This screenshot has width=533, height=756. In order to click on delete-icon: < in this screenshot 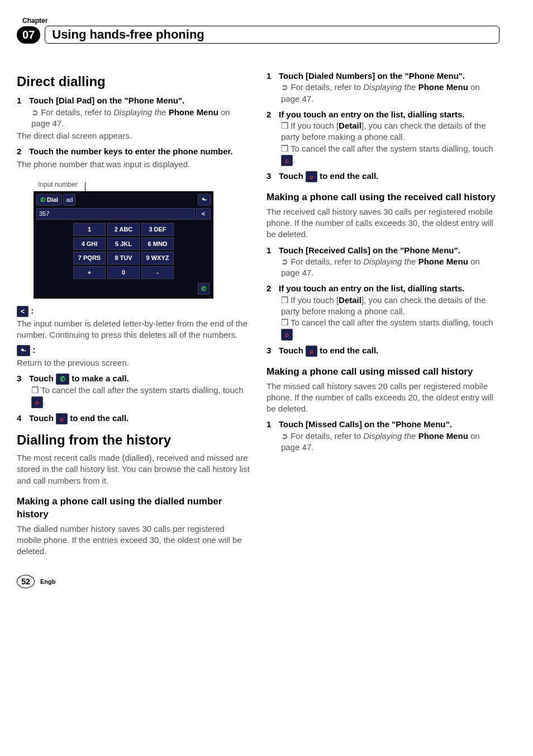, I will do `click(22, 311)`.